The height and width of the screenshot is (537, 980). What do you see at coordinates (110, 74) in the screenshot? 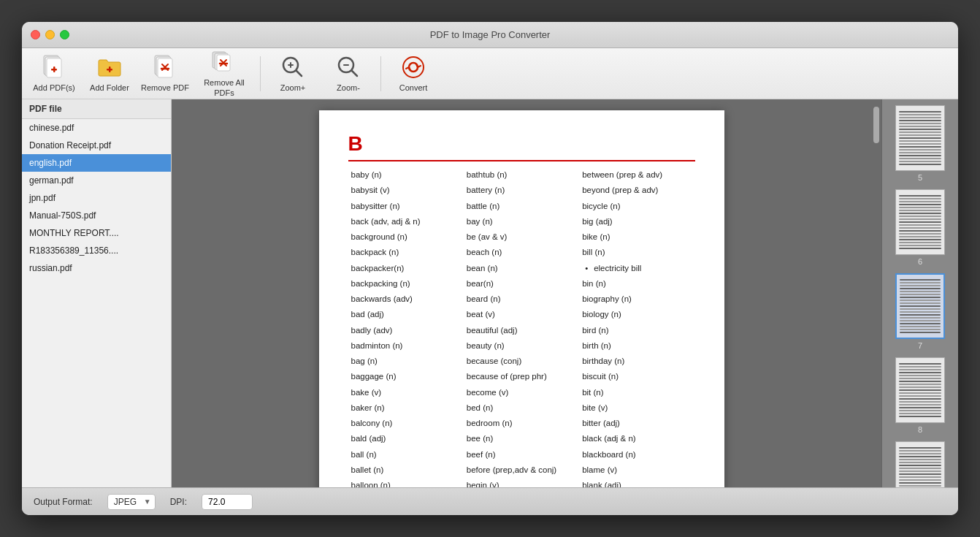
I see `add-folder-button: Add Folder` at bounding box center [110, 74].